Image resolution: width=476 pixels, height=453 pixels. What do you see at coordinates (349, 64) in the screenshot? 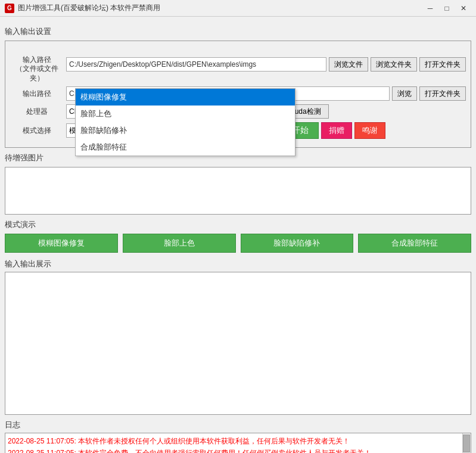
I see `browse-file-button: 浏览文件` at bounding box center [349, 64].